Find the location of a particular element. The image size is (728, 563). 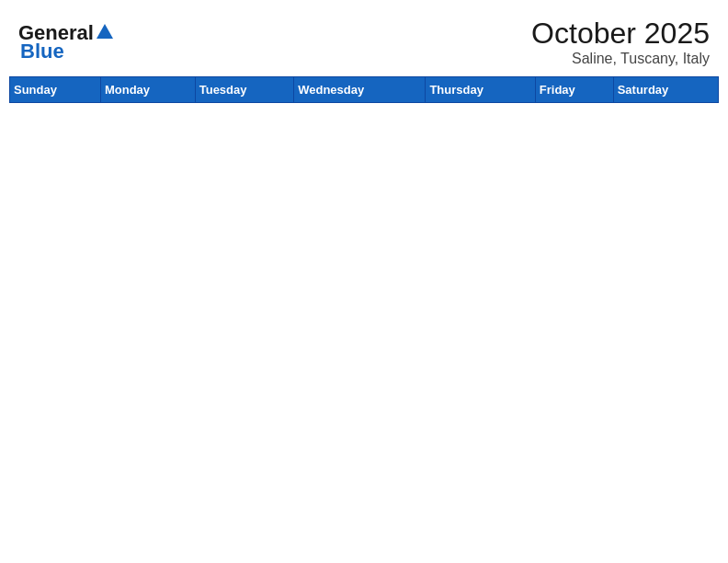

logo-icon is located at coordinates (105, 32).